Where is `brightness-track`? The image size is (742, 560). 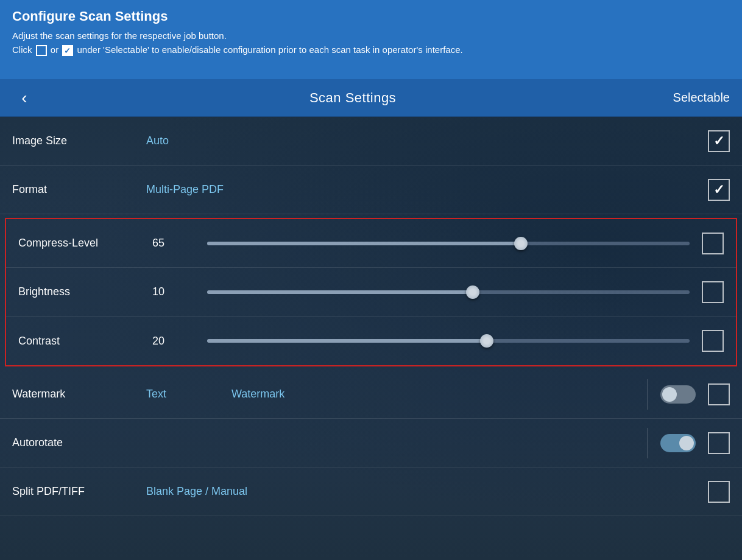
brightness-track is located at coordinates (448, 292).